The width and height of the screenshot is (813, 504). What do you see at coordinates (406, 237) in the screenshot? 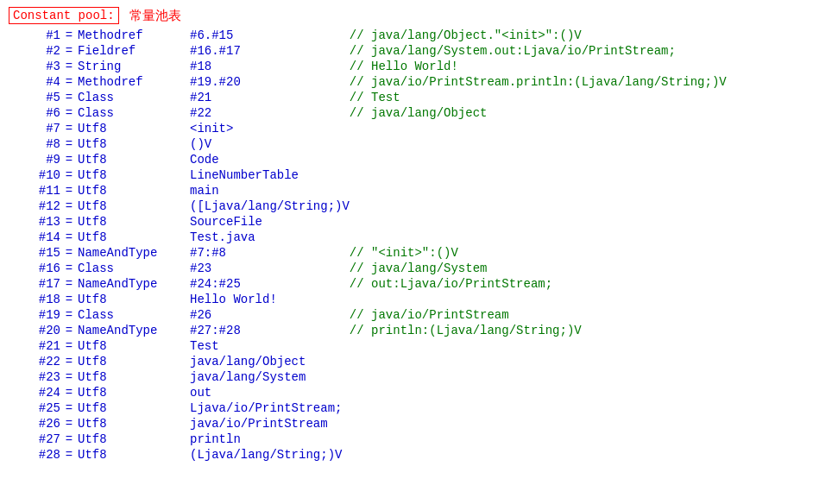
I see `table-row: #14=Utf8Test.java` at bounding box center [406, 237].